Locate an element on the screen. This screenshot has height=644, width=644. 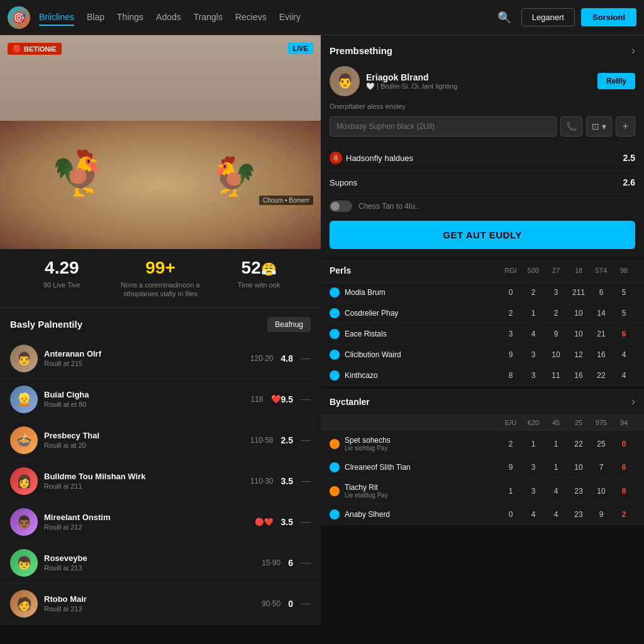
list-name: Bulldme Tou Milshan Wirk is located at coordinates (144, 477).